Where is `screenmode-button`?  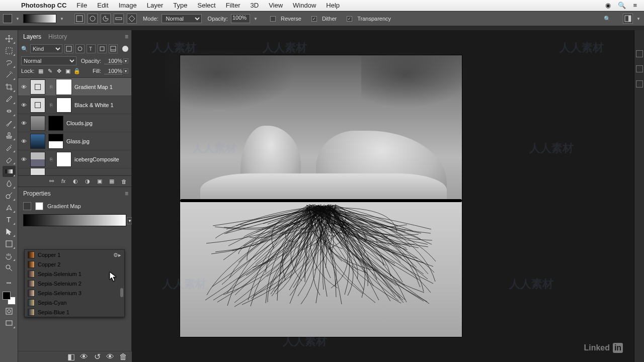
screenmode-button is located at coordinates (9, 323).